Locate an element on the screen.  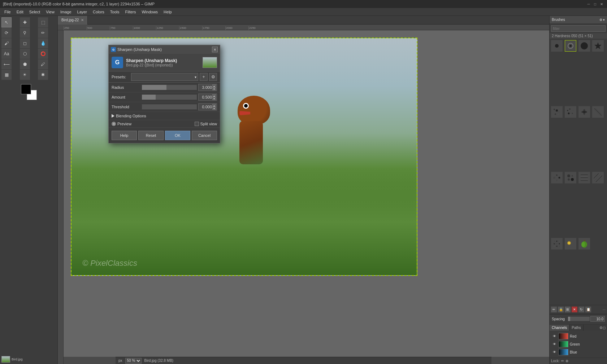
cancel-button: Cancel is located at coordinates (204, 135).